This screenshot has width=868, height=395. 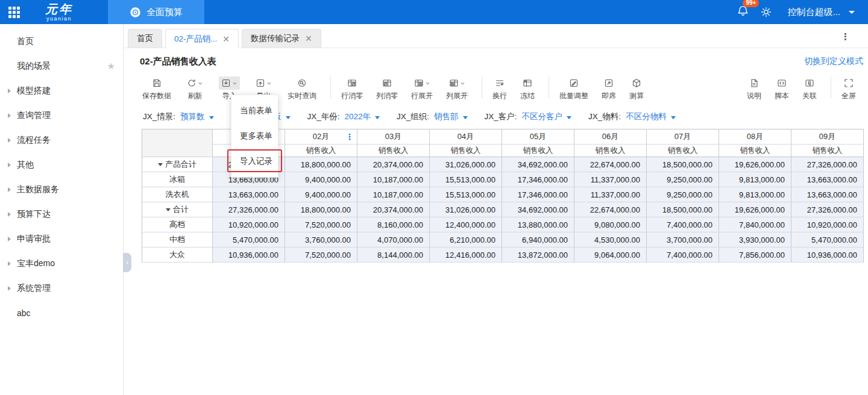 I want to click on data-cell: 3,700,000.00, so click(x=683, y=240).